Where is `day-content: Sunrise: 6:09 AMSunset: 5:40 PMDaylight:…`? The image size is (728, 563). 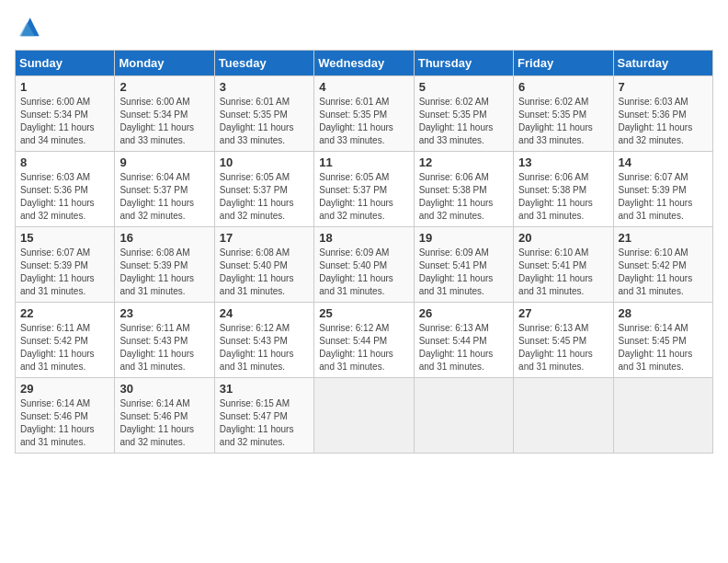 day-content: Sunrise: 6:09 AMSunset: 5:40 PMDaylight:… is located at coordinates (364, 272).